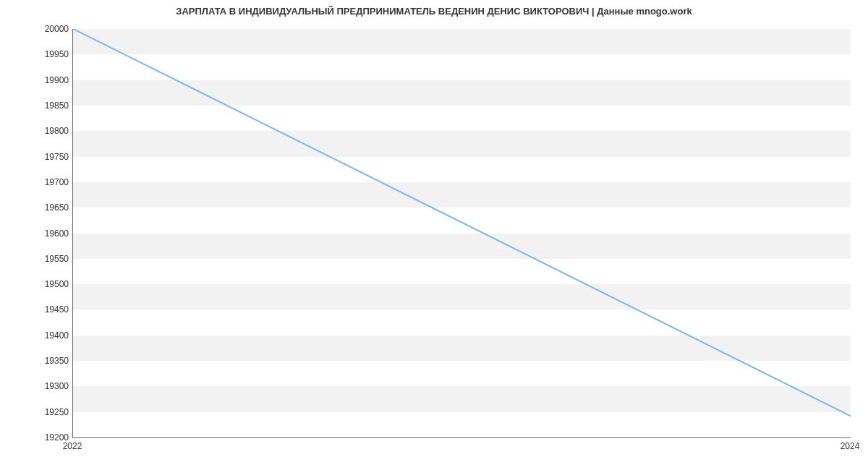  What do you see at coordinates (36, 309) in the screenshot?
I see `y-tick-label: 19450` at bounding box center [36, 309].